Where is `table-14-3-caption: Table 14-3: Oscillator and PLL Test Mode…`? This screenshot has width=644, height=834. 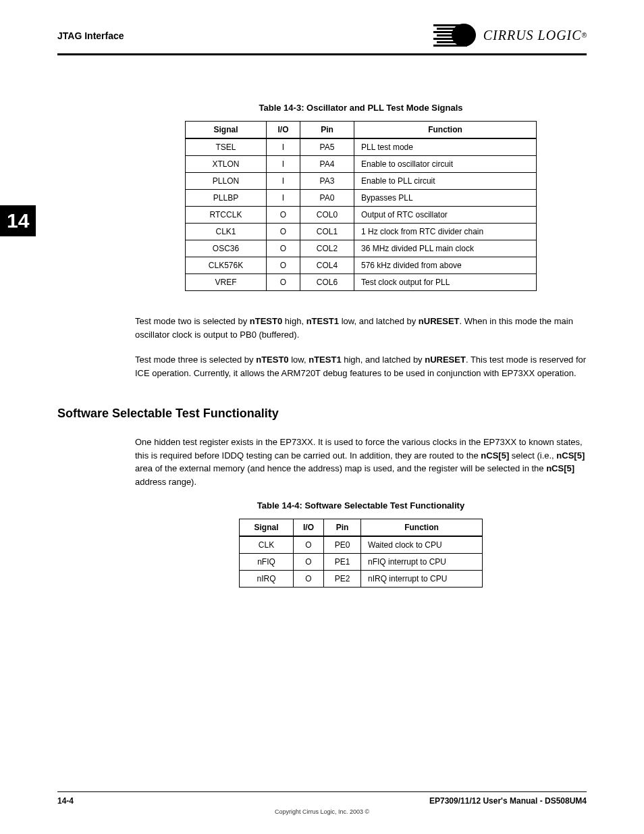
table-14-3-caption: Table 14-3: Oscillator and PLL Test Mode… is located at coordinates (360, 108).